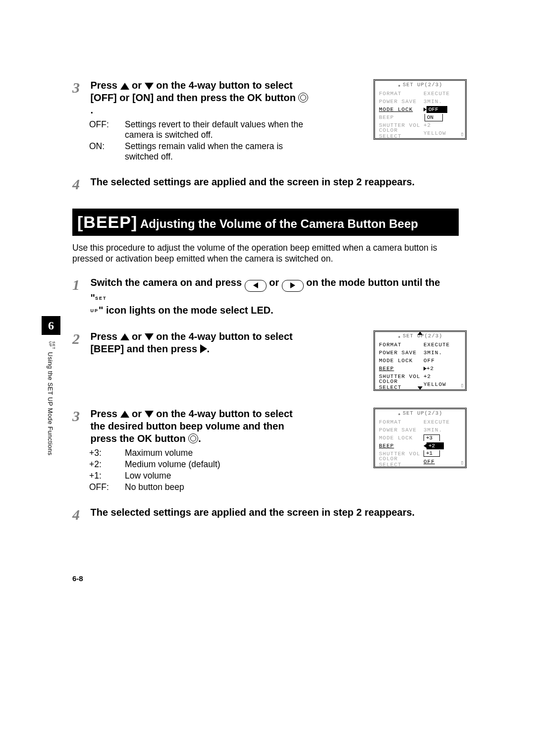  What do you see at coordinates (268, 296) in the screenshot?
I see `step-text: Switch the camera on and press or on the…` at bounding box center [268, 296].